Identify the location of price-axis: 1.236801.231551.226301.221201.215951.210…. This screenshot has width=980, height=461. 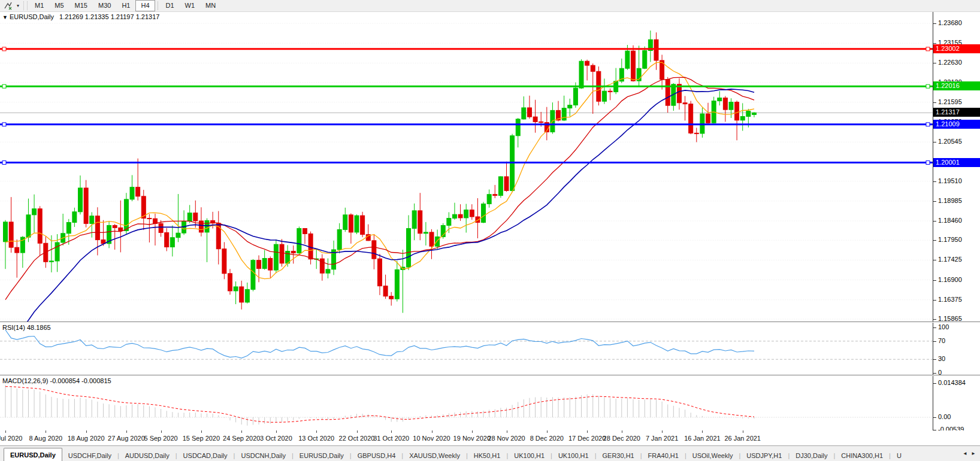
(957, 166).